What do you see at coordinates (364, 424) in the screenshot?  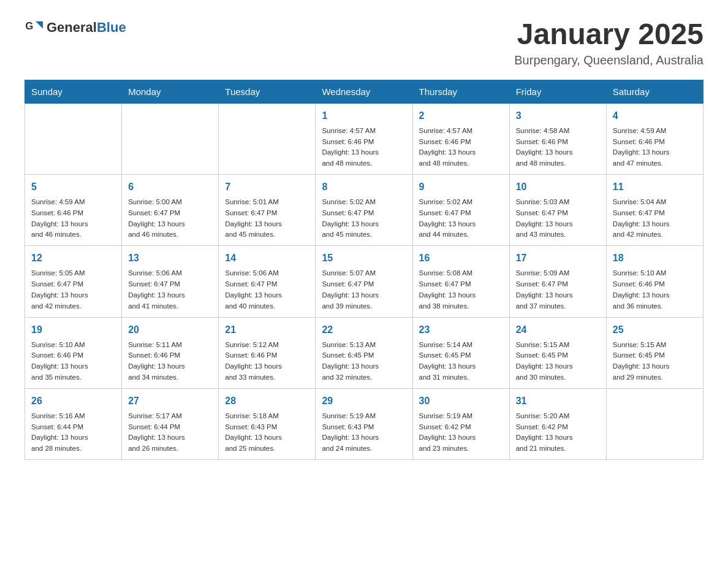 I see `calendar-cell: 29Sunrise: 5:19 AMSunset: 6:43 PMDayligh…` at bounding box center [364, 424].